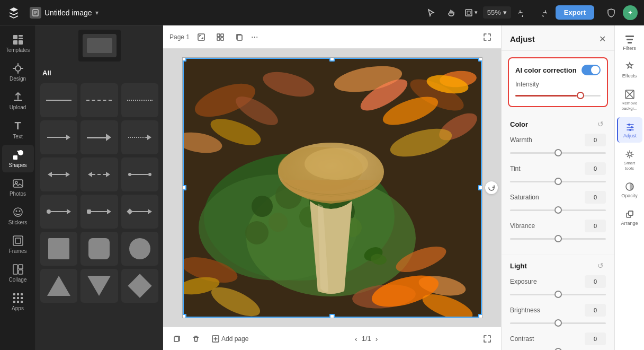 The image size is (644, 350). Describe the element at coordinates (558, 294) in the screenshot. I see `exposure-slider` at that location.